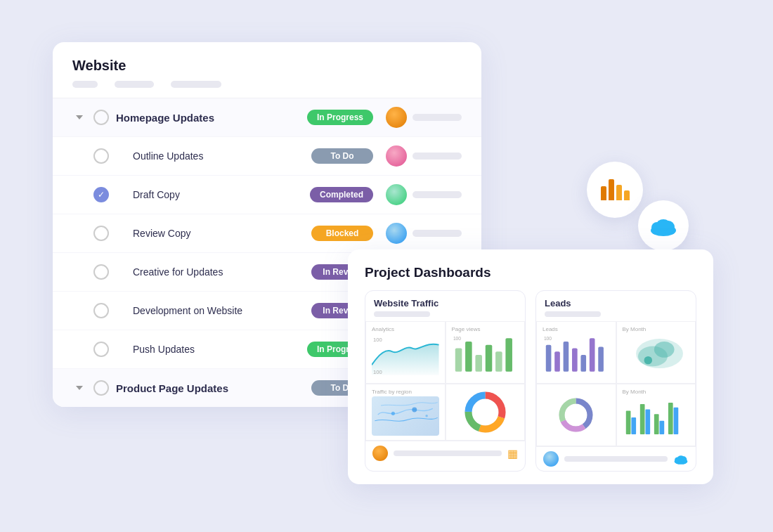  I want to click on leads-abstract-cell: By Month, so click(656, 353).